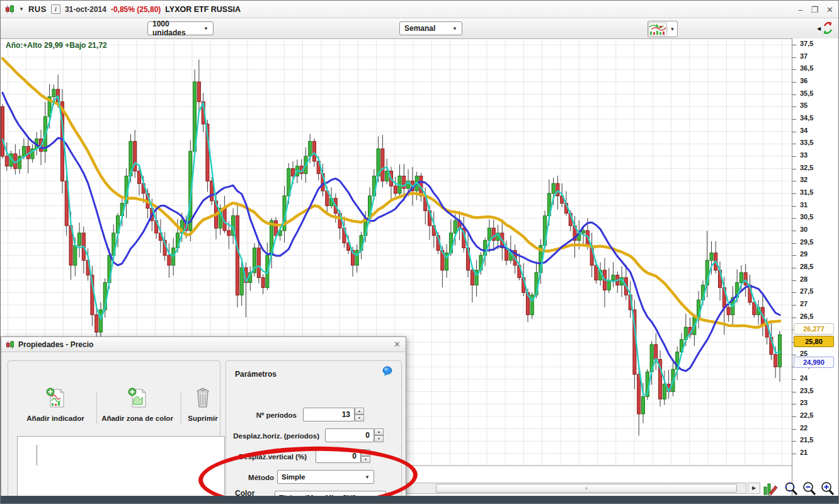 The image size is (839, 504). I want to click on zoom-out-button, so click(809, 489).